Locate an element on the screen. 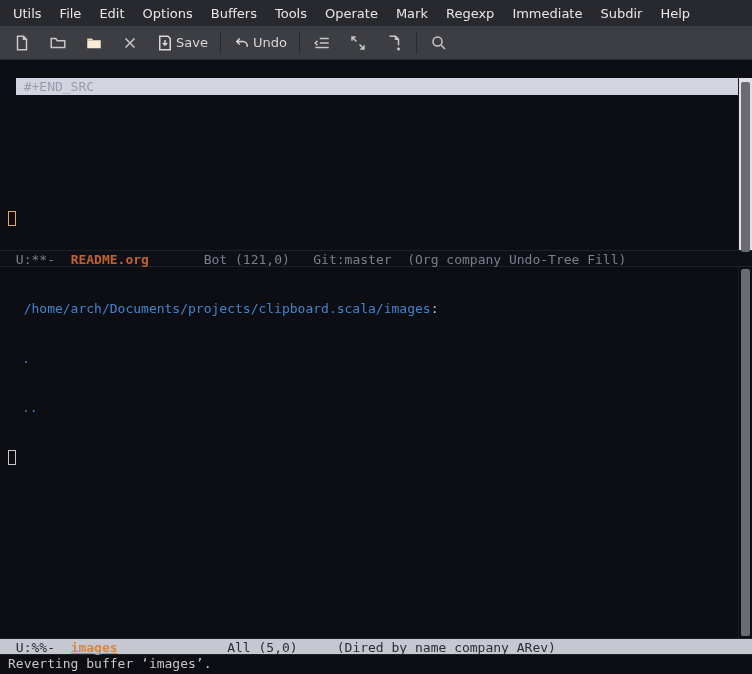  open-folder-button is located at coordinates (58, 43).